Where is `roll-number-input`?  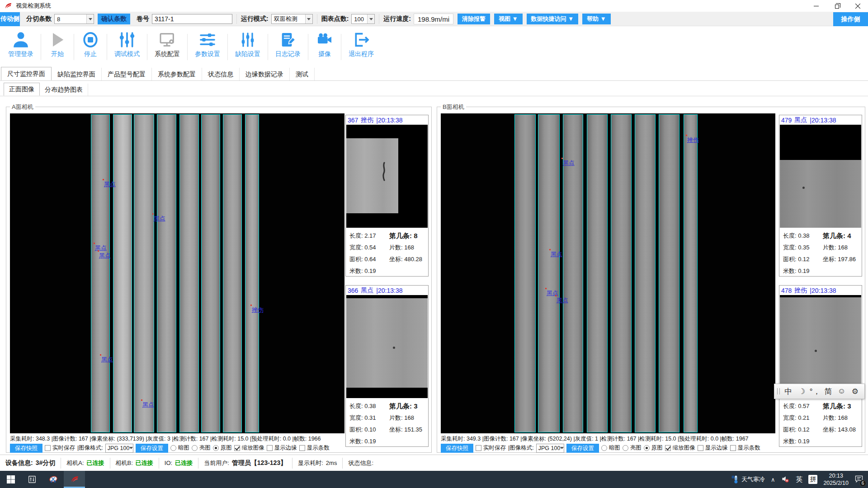
roll-number-input is located at coordinates (192, 19).